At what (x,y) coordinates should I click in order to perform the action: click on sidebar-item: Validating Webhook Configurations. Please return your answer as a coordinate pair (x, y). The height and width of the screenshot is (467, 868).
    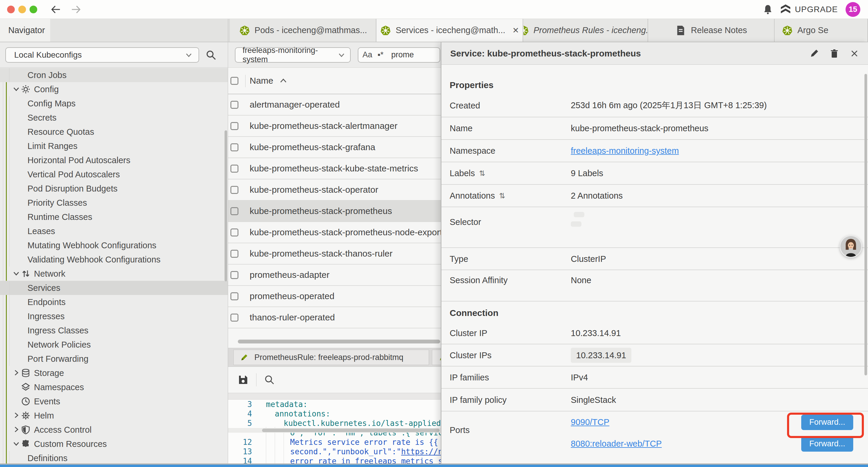
    Looking at the image, I should click on (114, 260).